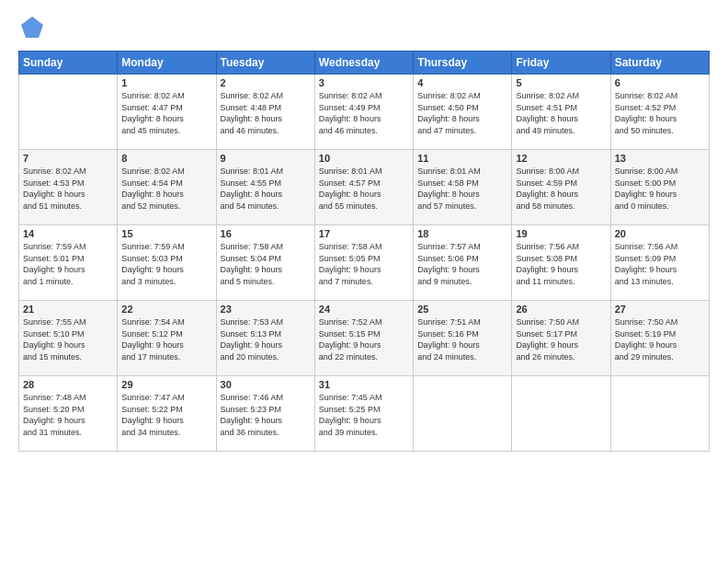 Image resolution: width=728 pixels, height=563 pixels. I want to click on calendar-day-header: Wednesday, so click(364, 63).